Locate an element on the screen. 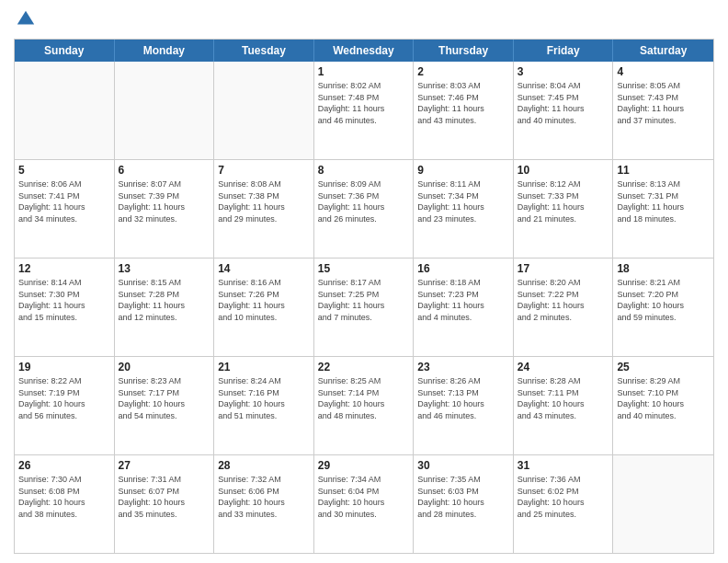 The width and height of the screenshot is (728, 563). cell-info-27: Sunrise: 7:31 AM Sunset: 6:07 PM Dayligh… is located at coordinates (165, 497).